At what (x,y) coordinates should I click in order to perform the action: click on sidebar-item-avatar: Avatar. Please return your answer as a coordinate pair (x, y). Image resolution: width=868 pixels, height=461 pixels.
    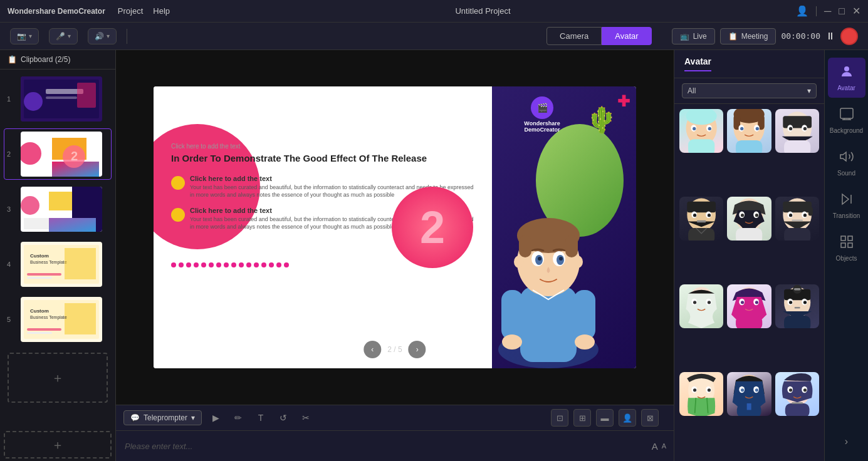
    Looking at the image, I should click on (847, 78).